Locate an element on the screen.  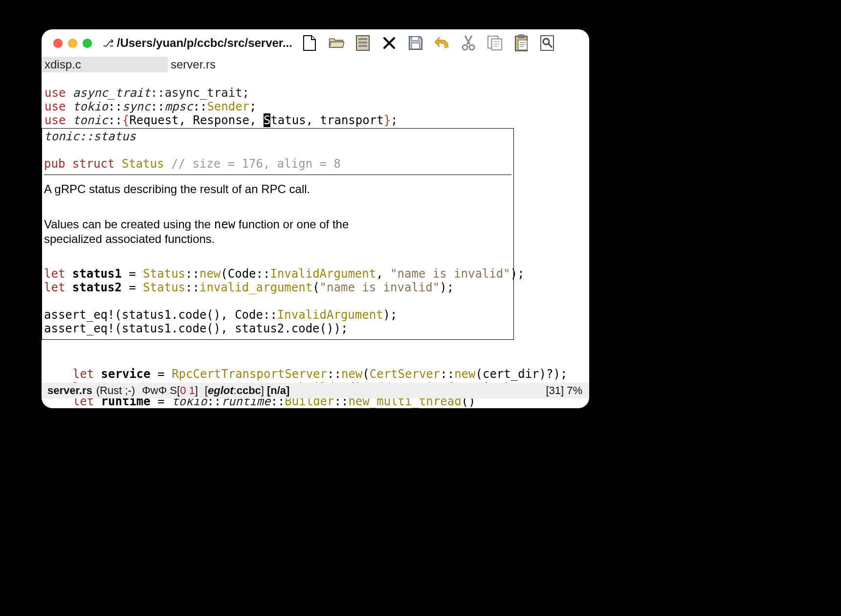
keyword: pub struct is located at coordinates (79, 164).